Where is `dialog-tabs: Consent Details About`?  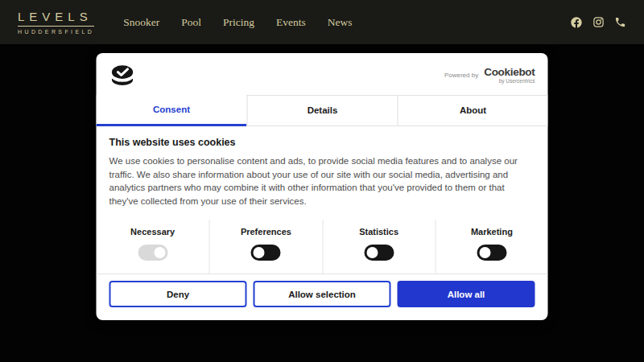
dialog-tabs: Consent Details About is located at coordinates (322, 111).